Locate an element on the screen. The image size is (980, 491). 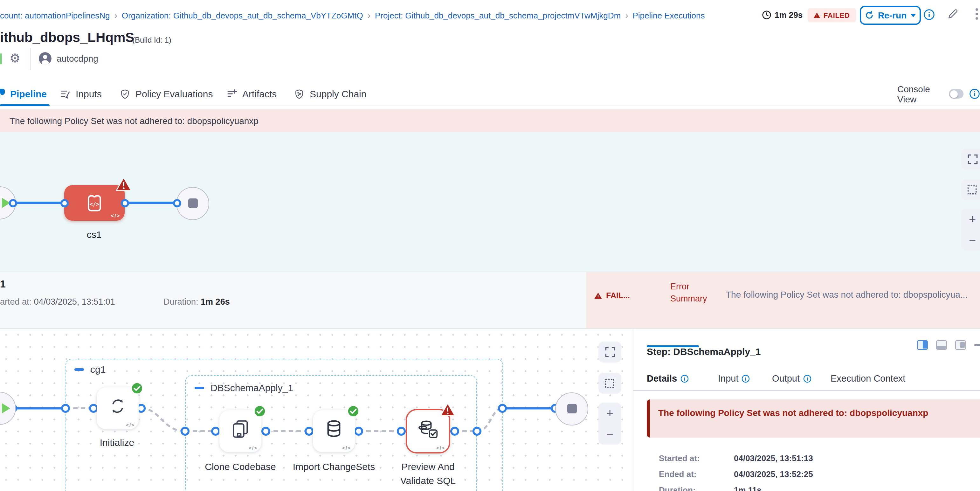
started-label: arted at: is located at coordinates (16, 302).